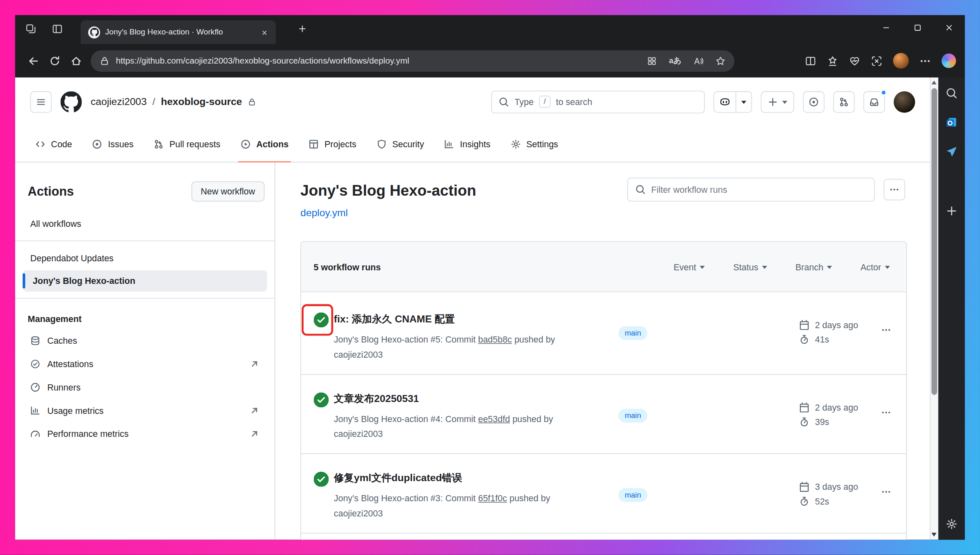 This screenshot has width=980, height=555. I want to click on back-button, so click(33, 61).